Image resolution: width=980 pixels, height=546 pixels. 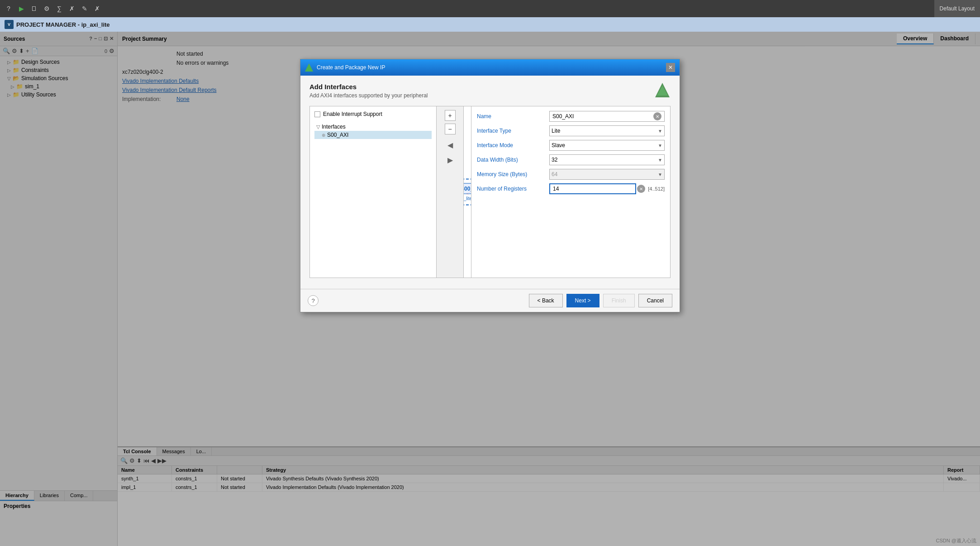 What do you see at coordinates (63, 24) in the screenshot?
I see `app-title: PROJECT MANAGER - ip_axi_lite` at bounding box center [63, 24].